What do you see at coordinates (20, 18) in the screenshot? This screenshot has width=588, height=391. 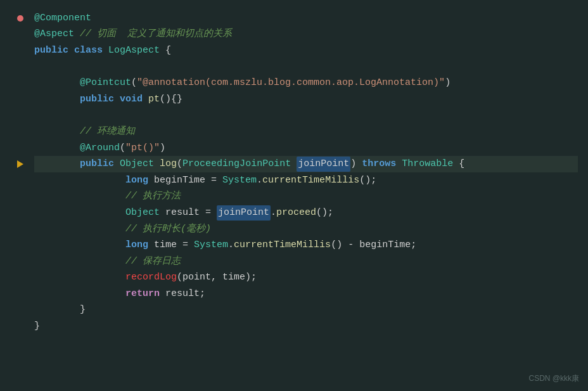 I see `breakpoint-dot` at bounding box center [20, 18].